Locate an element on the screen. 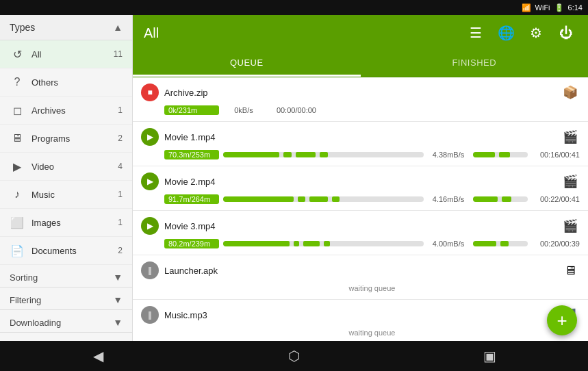 This screenshot has height=371, width=588. sidebar-item-archives: ◻ Archives 1 is located at coordinates (66, 111).